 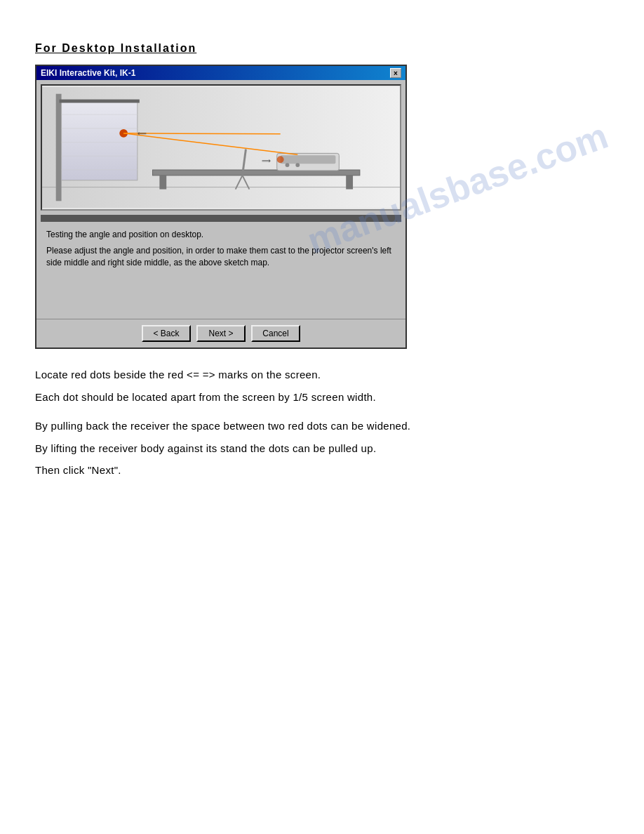 What do you see at coordinates (322, 448) in the screenshot?
I see `paragraph-2: By pulling back the receiver the space b…` at bounding box center [322, 448].